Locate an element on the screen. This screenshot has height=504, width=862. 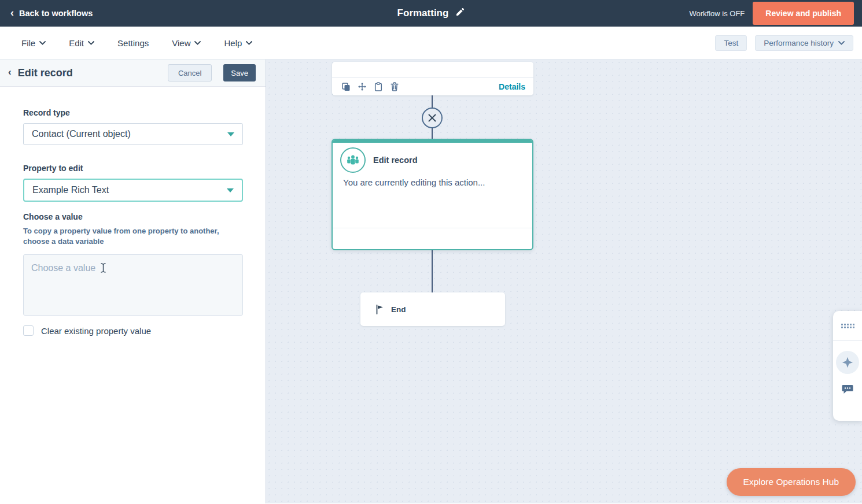
clipboard-icon is located at coordinates (378, 87).